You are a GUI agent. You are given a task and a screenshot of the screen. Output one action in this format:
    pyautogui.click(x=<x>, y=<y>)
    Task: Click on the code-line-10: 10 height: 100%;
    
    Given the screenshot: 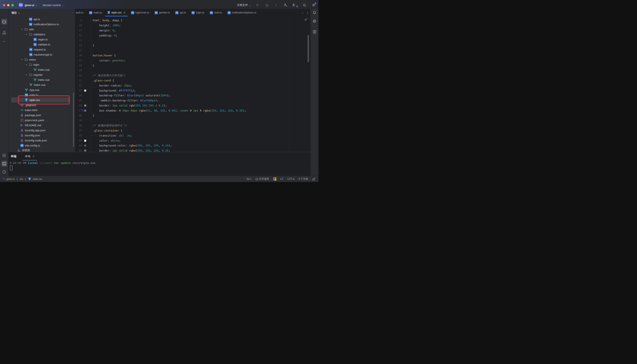 What is the action you would take?
    pyautogui.click(x=193, y=26)
    